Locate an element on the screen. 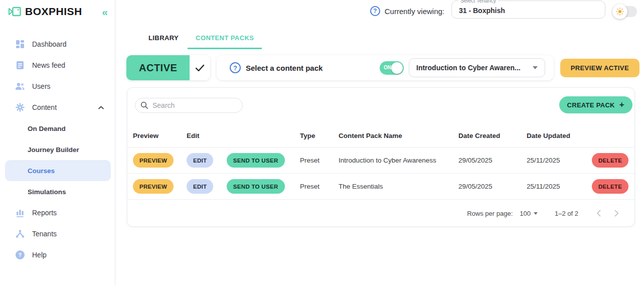  search-icon is located at coordinates (144, 105).